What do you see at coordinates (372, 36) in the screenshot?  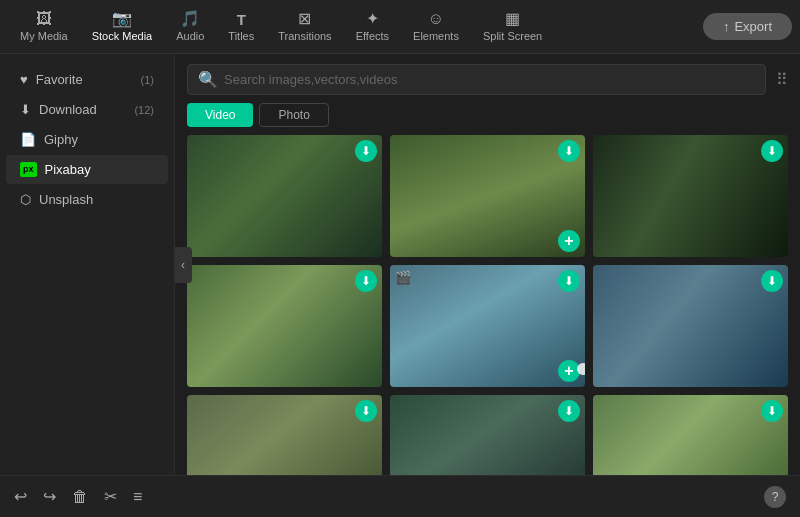 I see `nav-label-effects: Effects` at bounding box center [372, 36].